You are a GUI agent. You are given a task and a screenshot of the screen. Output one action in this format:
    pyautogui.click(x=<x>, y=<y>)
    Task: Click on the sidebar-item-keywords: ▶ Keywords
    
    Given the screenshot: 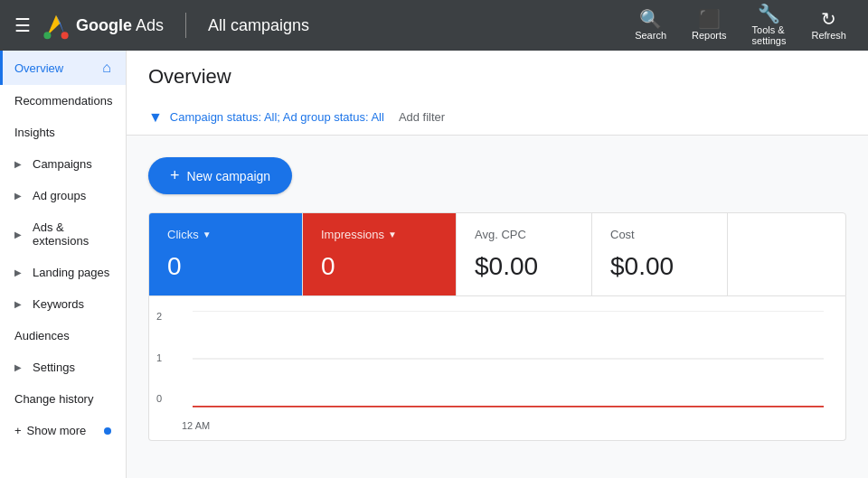 What is the action you would take?
    pyautogui.click(x=63, y=304)
    